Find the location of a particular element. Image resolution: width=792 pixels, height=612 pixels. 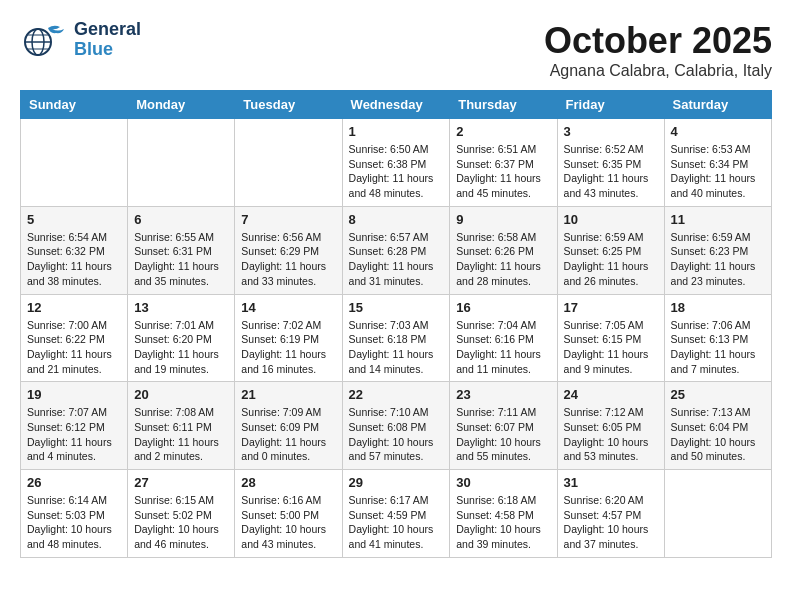

day-number: 8 is located at coordinates (396, 220).